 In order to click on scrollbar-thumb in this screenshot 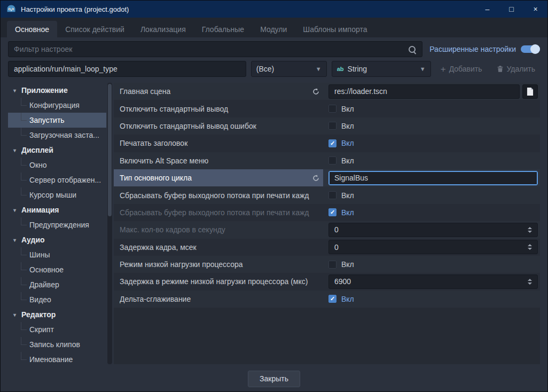, I will do `click(110, 150)`.